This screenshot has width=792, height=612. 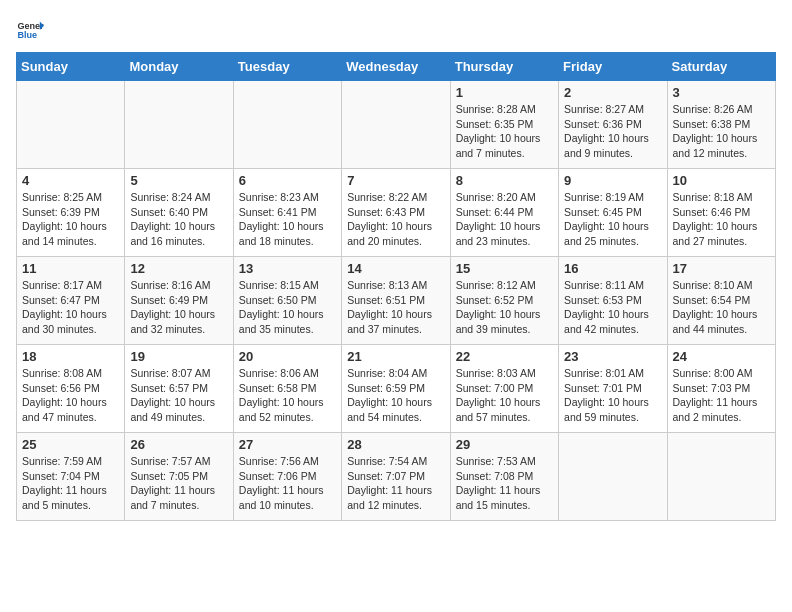 What do you see at coordinates (396, 213) in the screenshot?
I see `day-cell: 7Sunrise: 8:22 AM Sunset: 6:43 PM Daylig…` at bounding box center [396, 213].